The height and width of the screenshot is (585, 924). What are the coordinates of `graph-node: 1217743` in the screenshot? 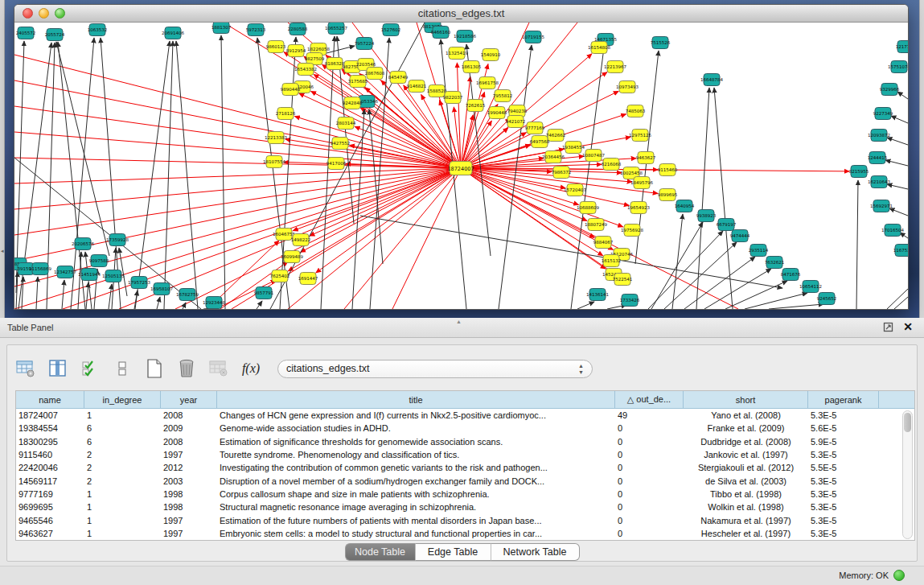 It's located at (902, 47).